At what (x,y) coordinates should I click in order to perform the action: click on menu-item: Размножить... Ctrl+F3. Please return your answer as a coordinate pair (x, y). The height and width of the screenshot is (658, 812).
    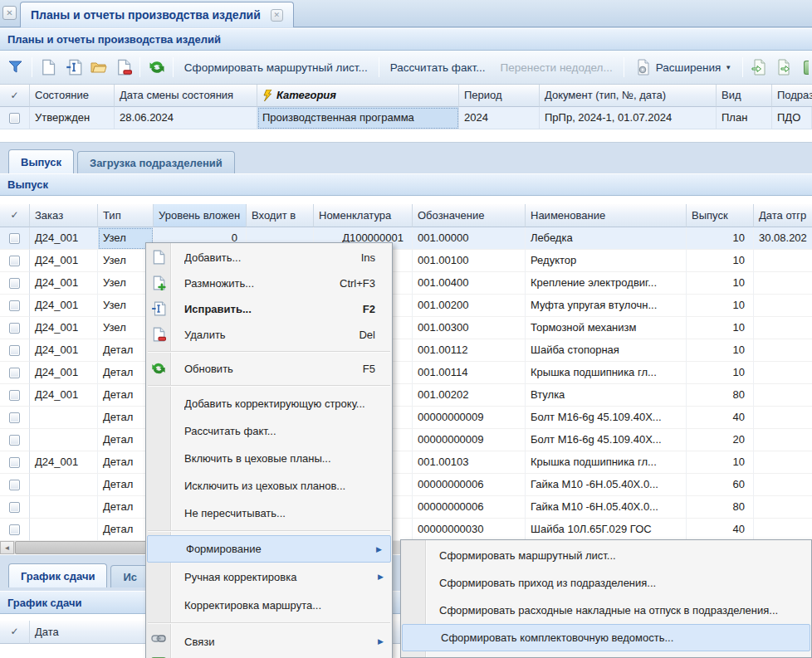
    Looking at the image, I should click on (269, 284).